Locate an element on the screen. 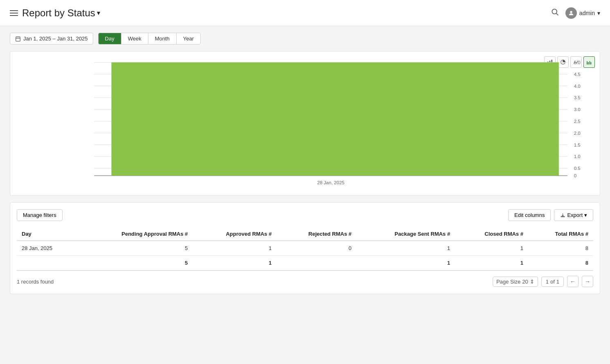 This screenshot has width=610, height=364. page-title-text: Report by Status is located at coordinates (59, 13).